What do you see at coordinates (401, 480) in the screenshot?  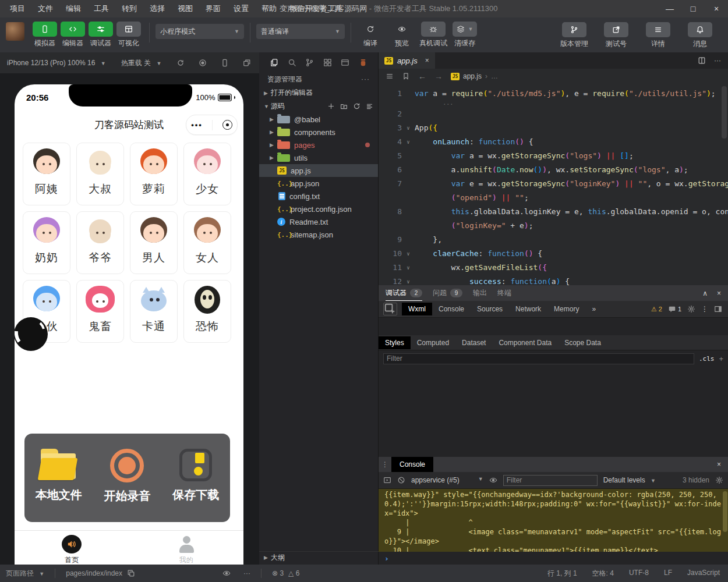 I see `clear-console-icon` at bounding box center [401, 480].